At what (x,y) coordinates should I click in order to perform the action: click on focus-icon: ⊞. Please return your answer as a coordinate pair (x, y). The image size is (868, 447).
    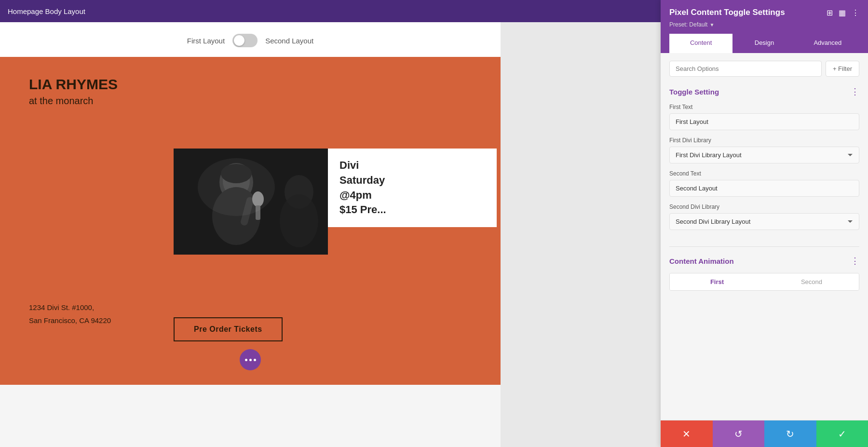
    Looking at the image, I should click on (829, 13).